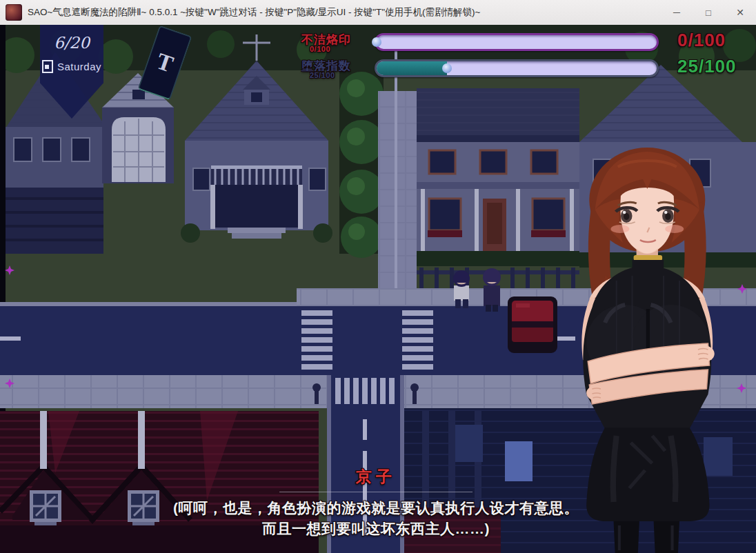 The height and width of the screenshot is (553, 756). I want to click on tree-row-top, so click(378, 50).